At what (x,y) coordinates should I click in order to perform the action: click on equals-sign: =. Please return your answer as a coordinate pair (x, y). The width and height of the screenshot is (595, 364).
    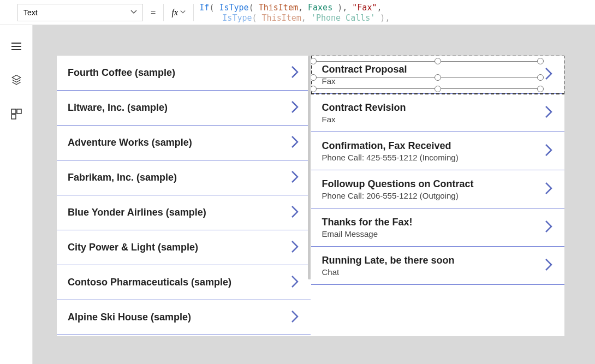
    Looking at the image, I should click on (153, 13).